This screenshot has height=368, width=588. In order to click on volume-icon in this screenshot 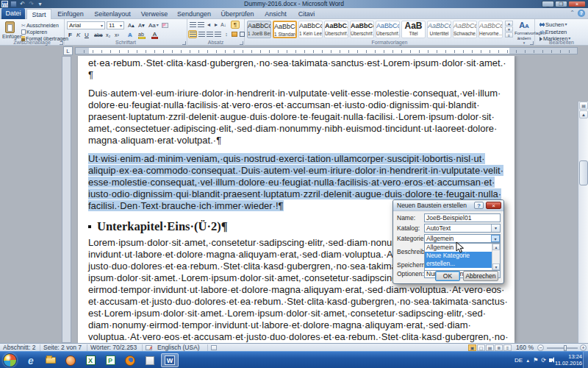, I will do `click(551, 361)`.